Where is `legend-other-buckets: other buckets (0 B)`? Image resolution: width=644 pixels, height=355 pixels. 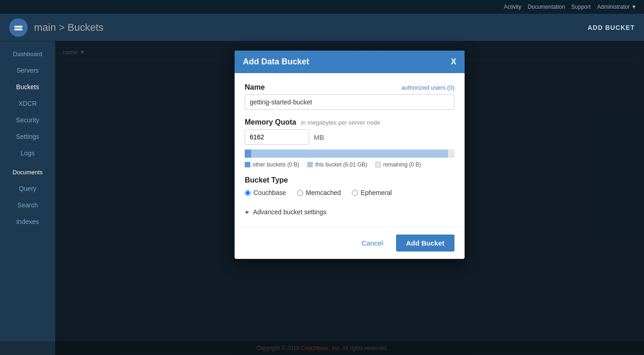 legend-other-buckets: other buckets (0 B) is located at coordinates (272, 165).